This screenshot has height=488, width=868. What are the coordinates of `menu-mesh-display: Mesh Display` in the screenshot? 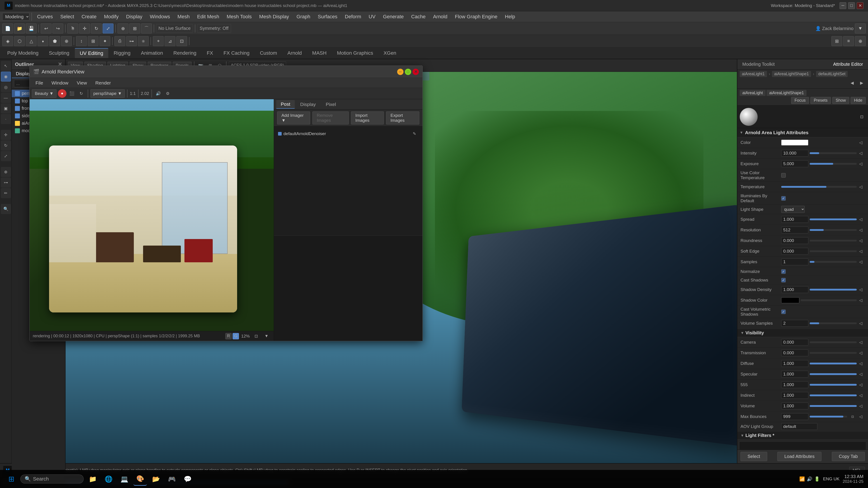 It's located at (274, 17).